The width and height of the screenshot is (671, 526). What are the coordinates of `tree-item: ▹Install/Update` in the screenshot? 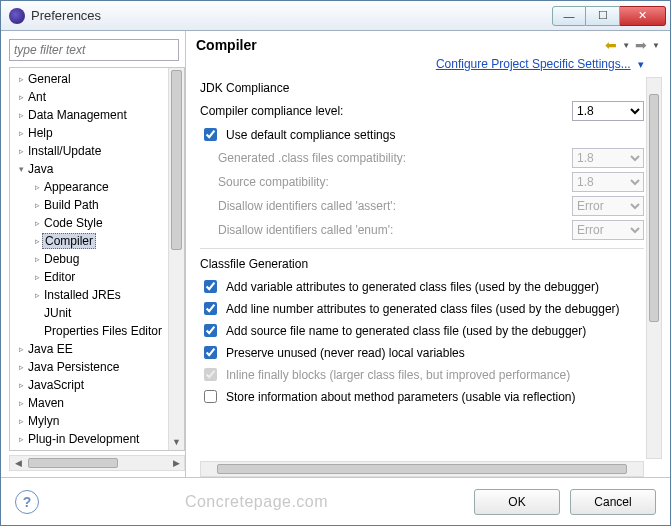 It's located at (89, 151).